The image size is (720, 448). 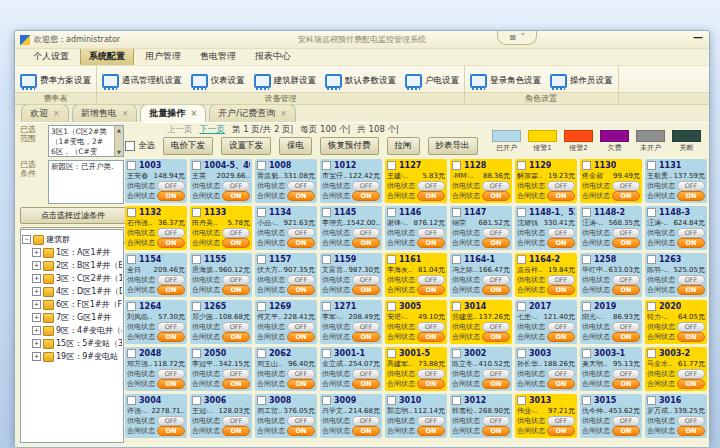 What do you see at coordinates (351, 228) in the screenshot?
I see `meter-card: 1145李理先..1542.00..供电状态OFF合闸状态ON` at bounding box center [351, 228].